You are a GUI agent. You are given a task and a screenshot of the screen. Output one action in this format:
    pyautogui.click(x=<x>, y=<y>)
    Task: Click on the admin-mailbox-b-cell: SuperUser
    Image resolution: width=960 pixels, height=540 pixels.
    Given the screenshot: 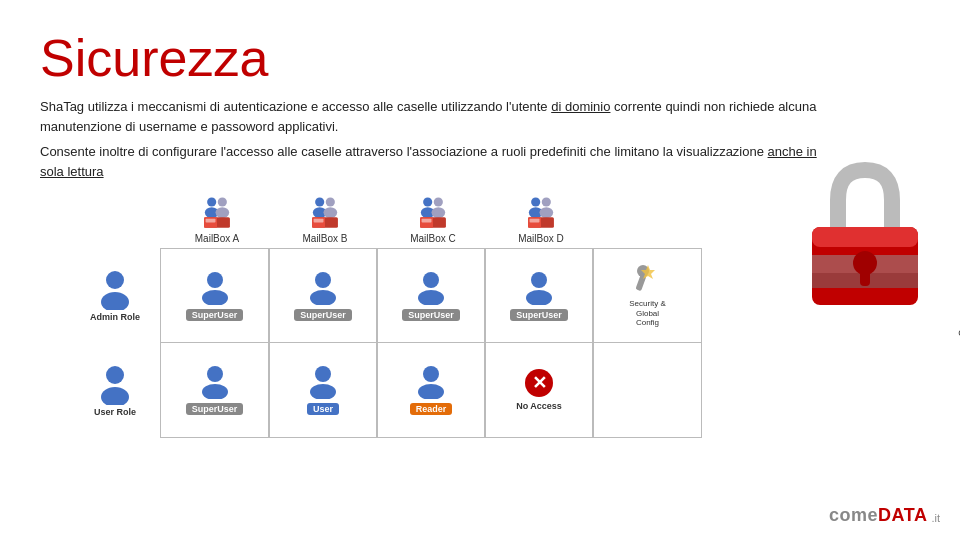 What is the action you would take?
    pyautogui.click(x=323, y=296)
    